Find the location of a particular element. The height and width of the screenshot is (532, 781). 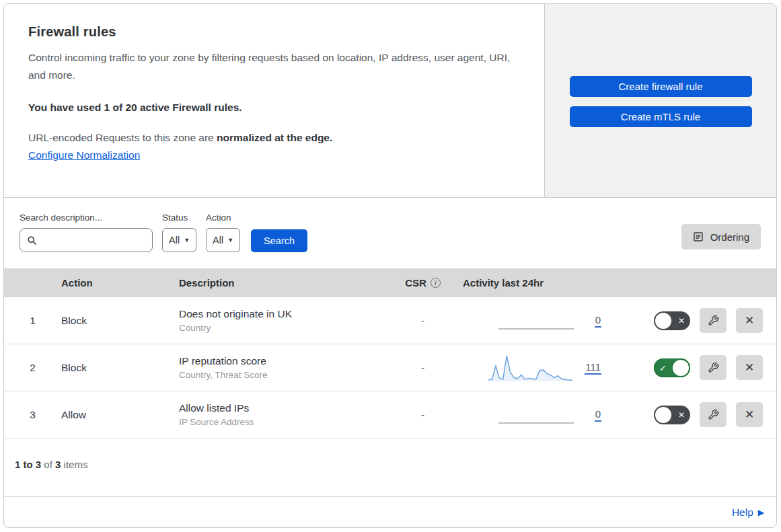

search-label: Search description... is located at coordinates (86, 218).